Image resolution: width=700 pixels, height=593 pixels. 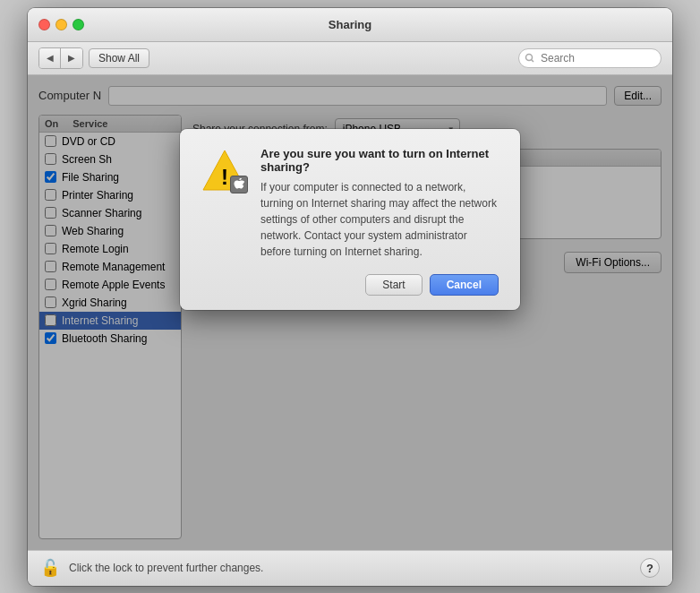 I want to click on forward-button: ▶, so click(x=72, y=58).